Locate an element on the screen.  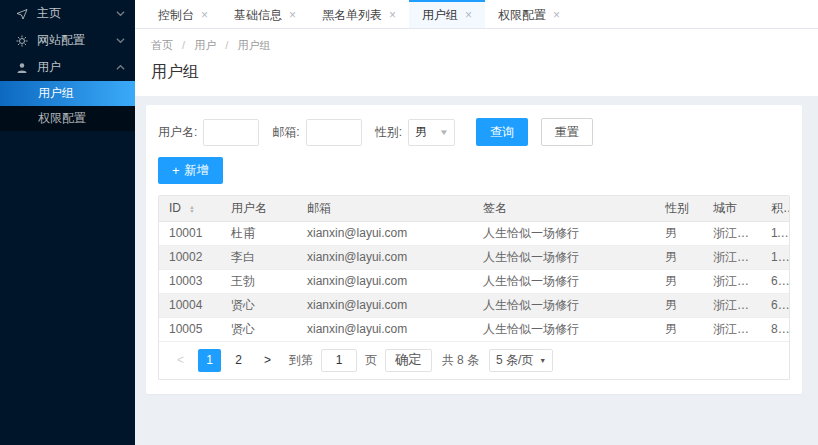
tab-label: 控制台 is located at coordinates (176, 16).